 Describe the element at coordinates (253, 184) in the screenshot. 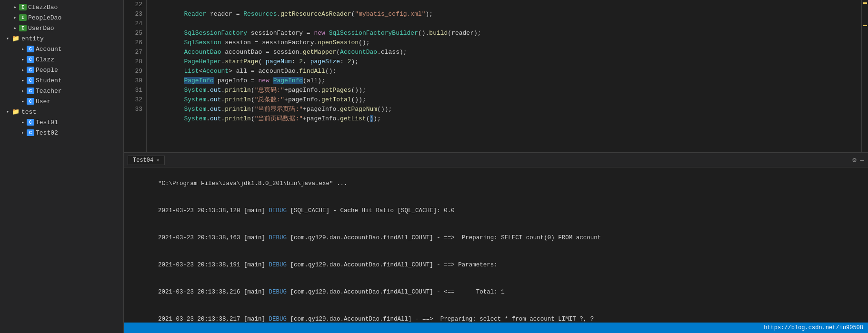

I see `terminal-cmd-text: "C:\Program Files\Java\jdk1.8.0_201\bin\…` at that location.